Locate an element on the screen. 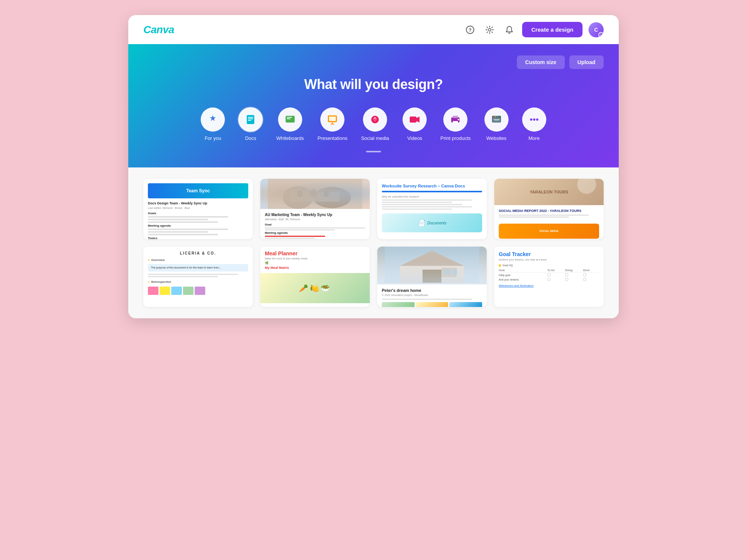 The image size is (747, 560). notifications-icon is located at coordinates (509, 30).